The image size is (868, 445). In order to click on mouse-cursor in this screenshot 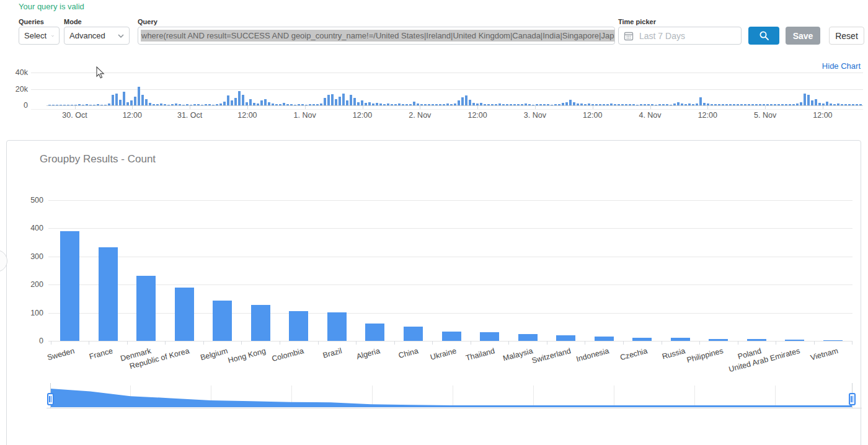, I will do `click(100, 73)`.